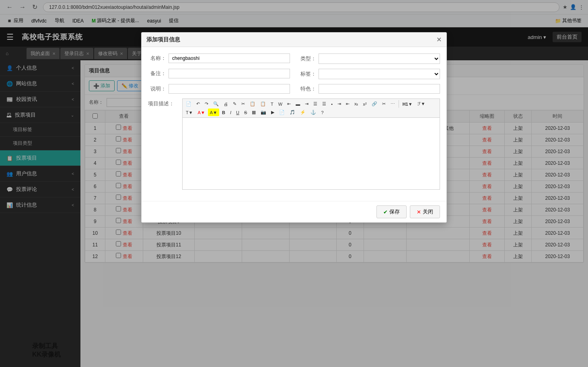  What do you see at coordinates (243, 104) in the screenshot?
I see `editor-cut-btn: ✂` at bounding box center [243, 104].